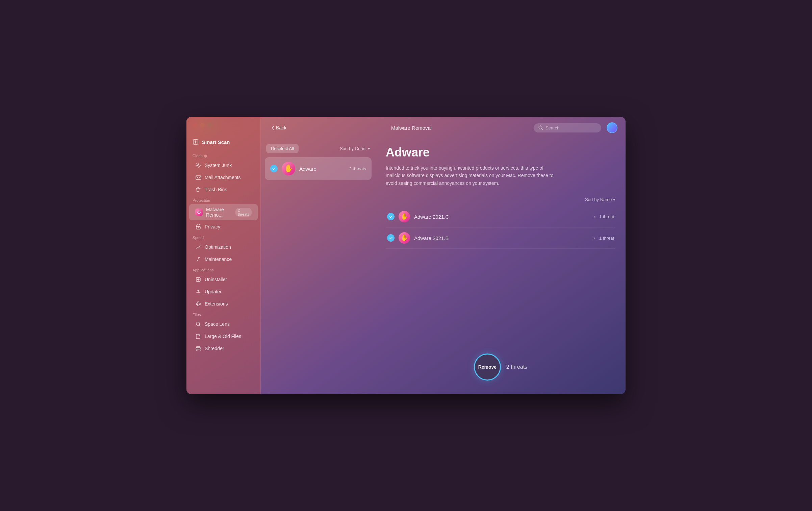 The image size is (812, 511). I want to click on sidebar-item-label: Space Lens, so click(217, 324).